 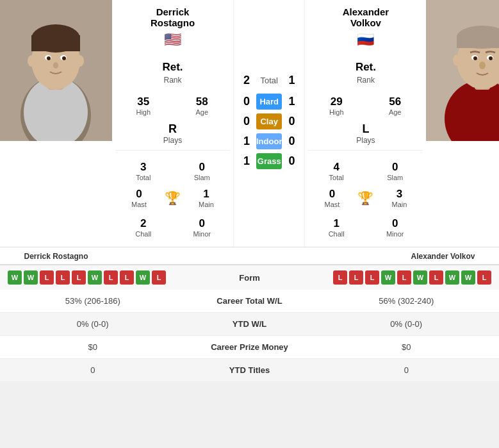 What do you see at coordinates (250, 324) in the screenshot?
I see `stat-mid-label: YTD W/L` at bounding box center [250, 324].